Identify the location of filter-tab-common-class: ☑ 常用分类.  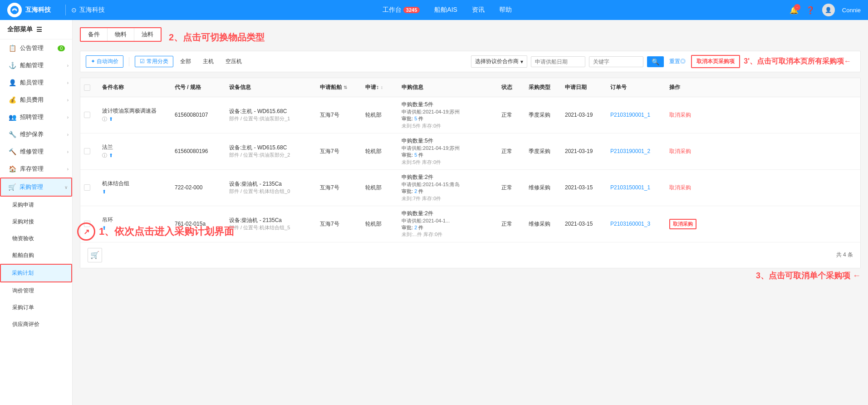
(154, 62).